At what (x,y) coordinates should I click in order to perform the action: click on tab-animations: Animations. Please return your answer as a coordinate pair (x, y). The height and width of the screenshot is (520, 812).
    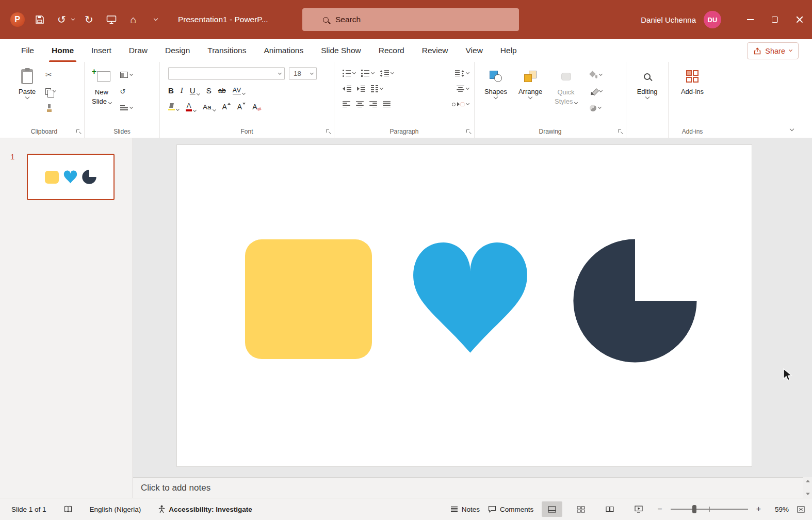
    Looking at the image, I should click on (284, 51).